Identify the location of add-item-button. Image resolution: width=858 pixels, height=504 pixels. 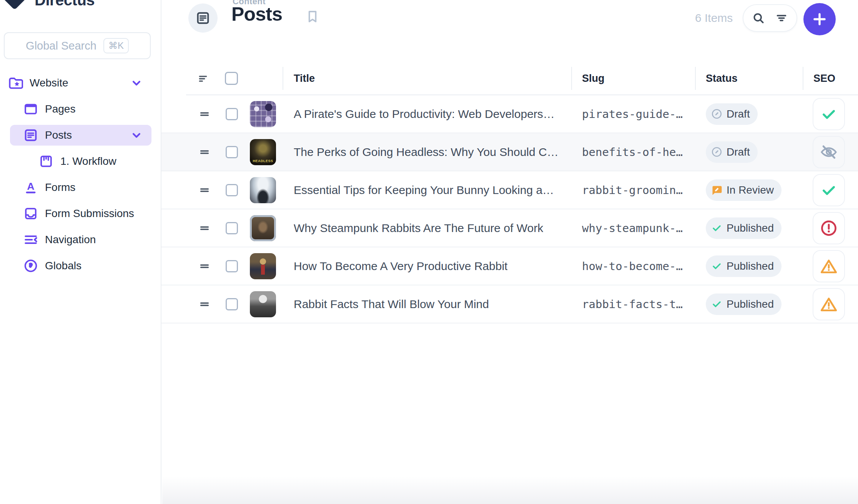
(820, 19).